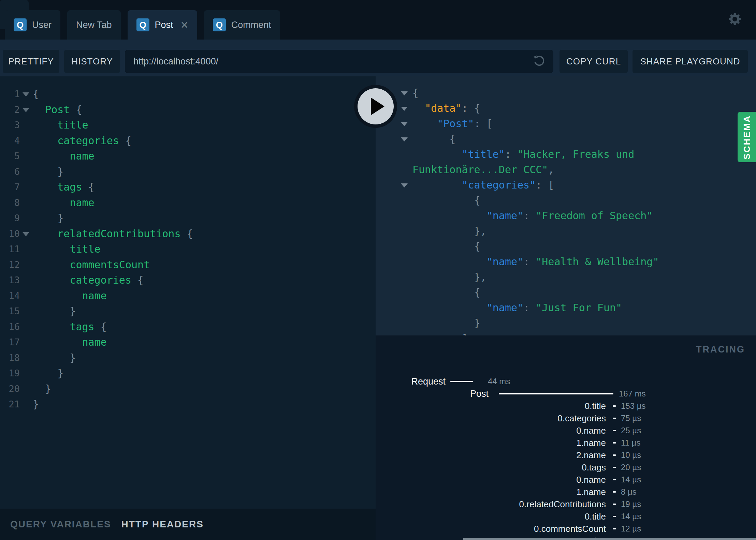 The width and height of the screenshot is (756, 540). What do you see at coordinates (690, 61) in the screenshot?
I see `share-playground-button: SHARE PLAYGROUND` at bounding box center [690, 61].